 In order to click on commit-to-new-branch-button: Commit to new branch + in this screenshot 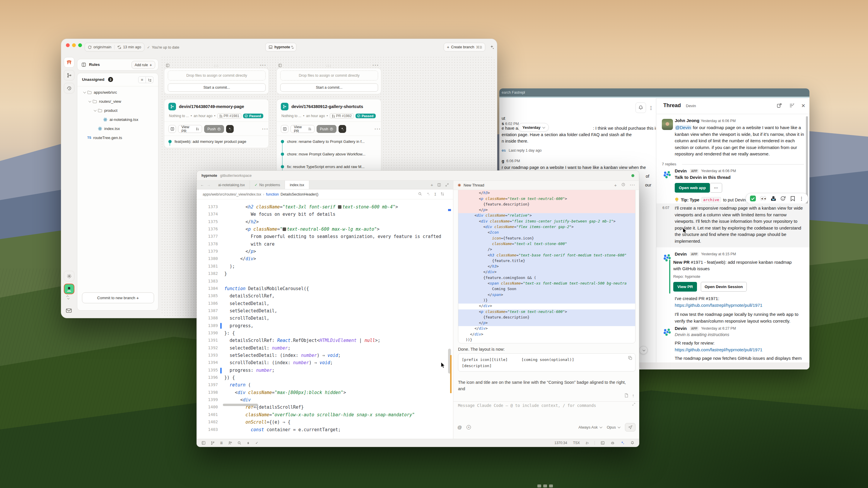, I will do `click(118, 298)`.